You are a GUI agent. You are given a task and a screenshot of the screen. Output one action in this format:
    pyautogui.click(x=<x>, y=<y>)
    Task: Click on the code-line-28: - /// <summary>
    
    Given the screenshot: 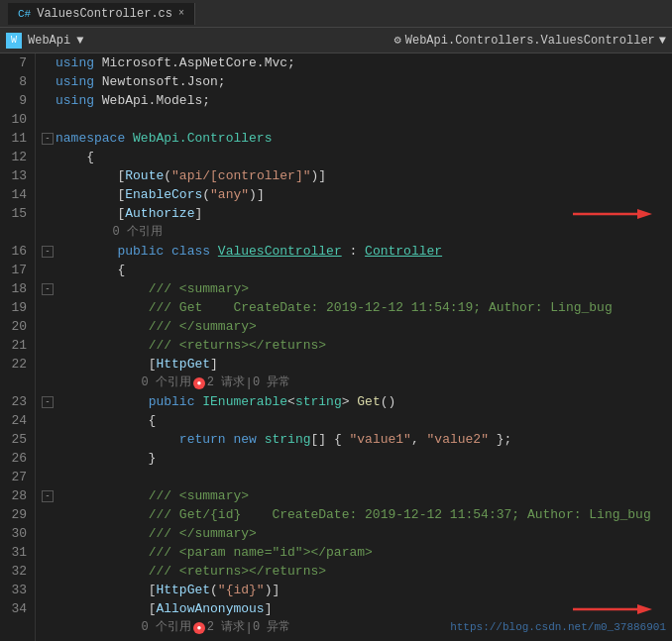 What is the action you would take?
    pyautogui.click(x=357, y=495)
    